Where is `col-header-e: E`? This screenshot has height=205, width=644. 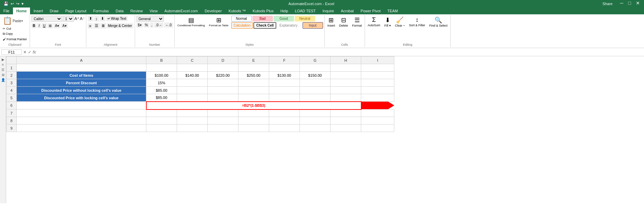 col-header-e: E is located at coordinates (254, 60).